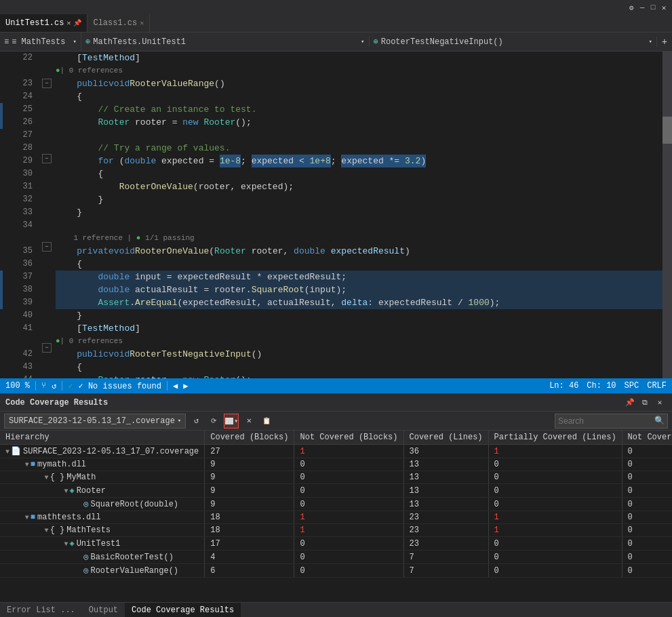 This screenshot has width=672, height=617. I want to click on nav-class-dropdown: ⊕ MathTests.UnitTest1 ▾, so click(225, 42).